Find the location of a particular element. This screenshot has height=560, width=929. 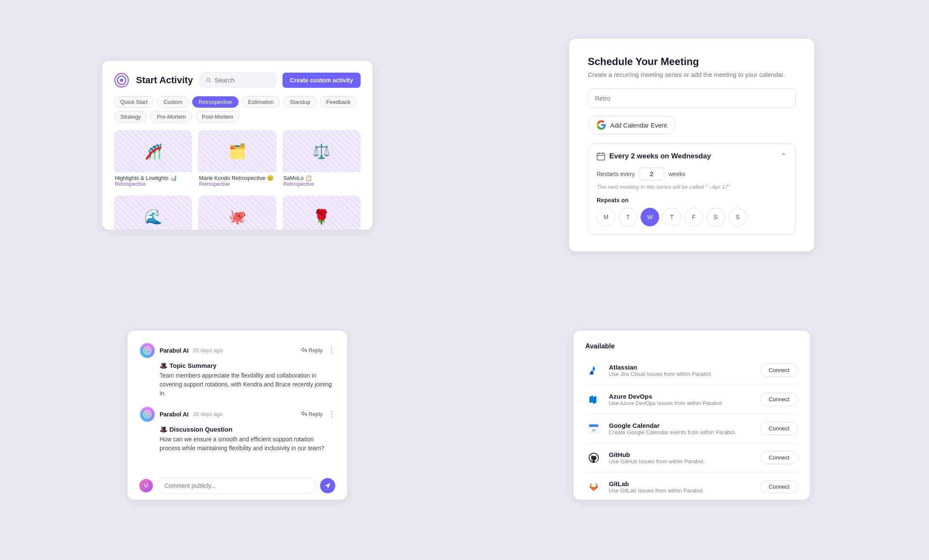

activity-card-info: Marie Kondo Retrospective 😊 Retrospectiv… is located at coordinates (237, 181).